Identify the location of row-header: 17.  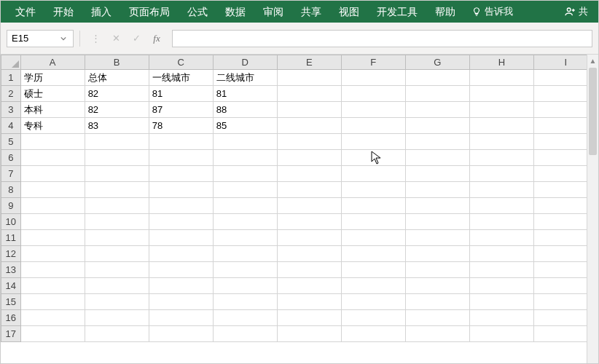
(12, 334).